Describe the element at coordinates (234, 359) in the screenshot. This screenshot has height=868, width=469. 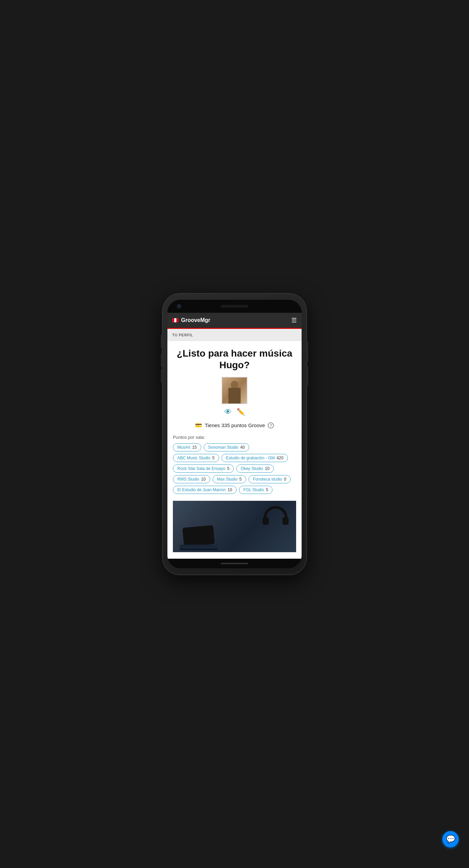
I see `greeting-title: ¿Listo para hacer música Hugo?` at that location.